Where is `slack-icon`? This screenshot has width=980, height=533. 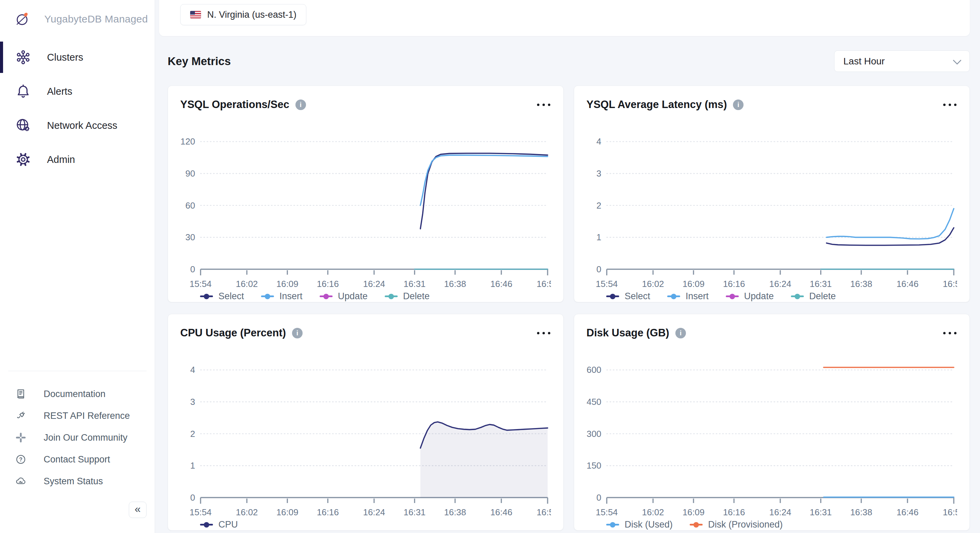
slack-icon is located at coordinates (21, 438).